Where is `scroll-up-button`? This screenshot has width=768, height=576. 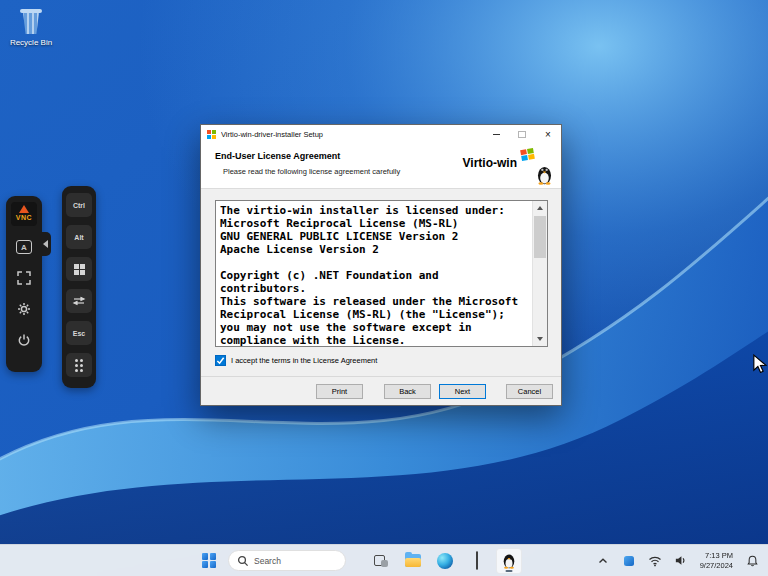
scroll-up-button is located at coordinates (540, 208).